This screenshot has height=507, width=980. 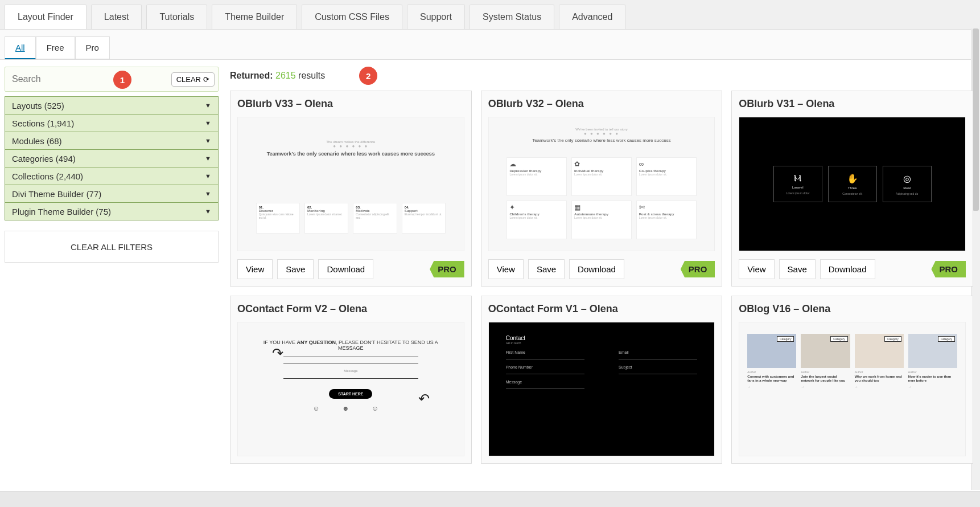 What do you see at coordinates (351, 104) in the screenshot?
I see `card-title: OBlurb V33 – Olena` at bounding box center [351, 104].